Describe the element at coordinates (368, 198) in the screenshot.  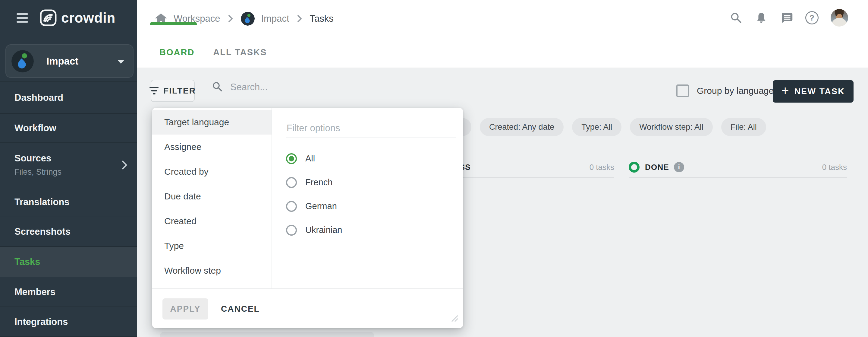
I see `filter-options-panel: All French German Ukrainian` at that location.